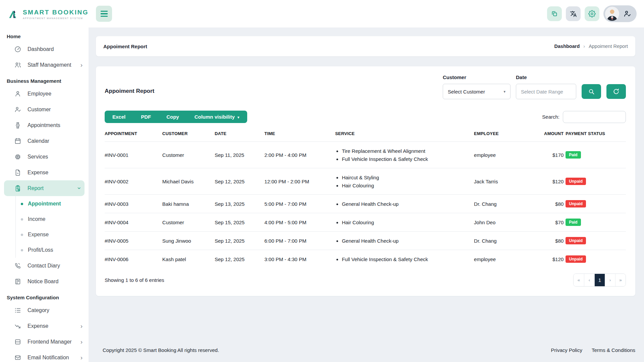  What do you see at coordinates (44, 141) in the screenshot?
I see `sidebar-item-calendar: Calendar` at bounding box center [44, 141].